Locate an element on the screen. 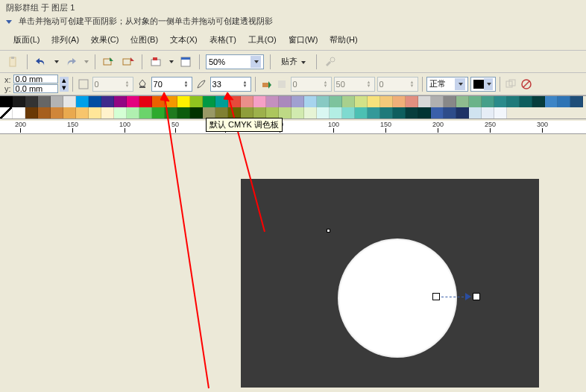  export-icon is located at coordinates (128, 62).